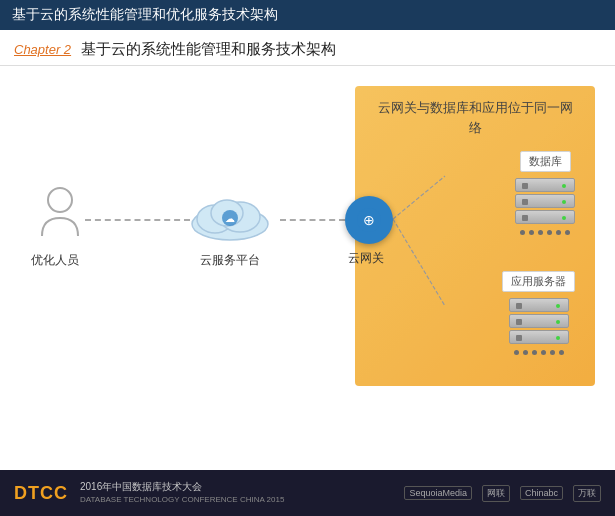 Image resolution: width=615 pixels, height=516 pixels. I want to click on person-icon, so click(60, 216).